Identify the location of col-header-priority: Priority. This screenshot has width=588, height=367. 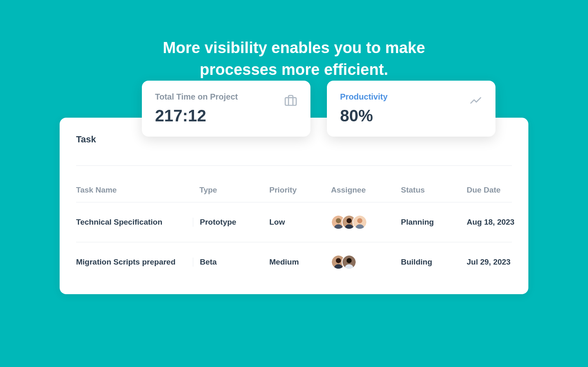
(300, 190).